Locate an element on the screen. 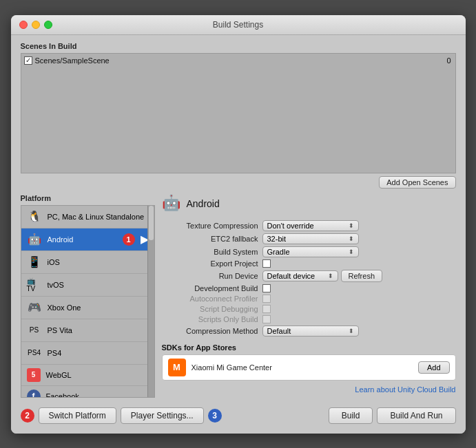  platform-list-container: Platform 🐧 PC, Mac & Linux Standalone 🤖 … is located at coordinates (88, 296).